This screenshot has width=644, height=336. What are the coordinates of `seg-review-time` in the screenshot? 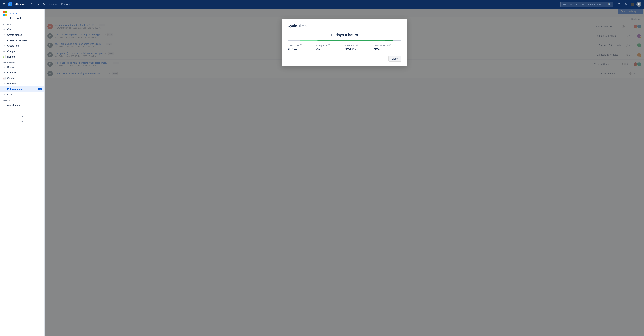 It's located at (351, 41).